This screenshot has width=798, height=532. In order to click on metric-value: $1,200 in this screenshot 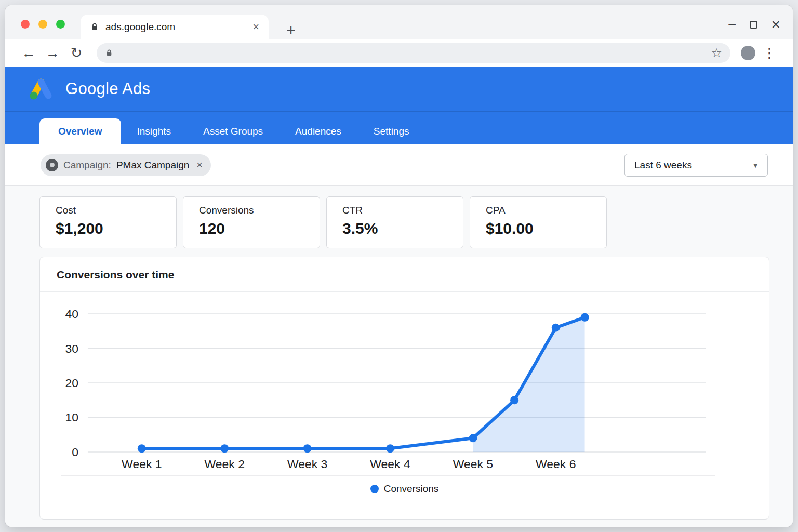, I will do `click(116, 229)`.